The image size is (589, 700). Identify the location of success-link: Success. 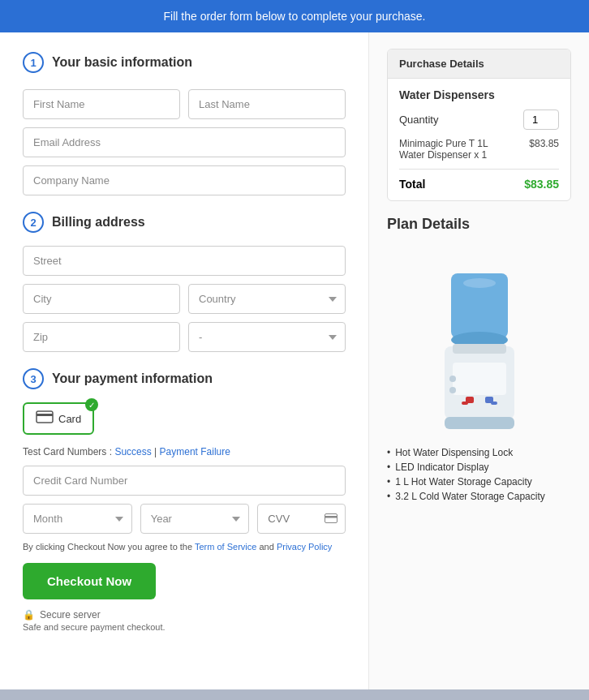
(133, 452).